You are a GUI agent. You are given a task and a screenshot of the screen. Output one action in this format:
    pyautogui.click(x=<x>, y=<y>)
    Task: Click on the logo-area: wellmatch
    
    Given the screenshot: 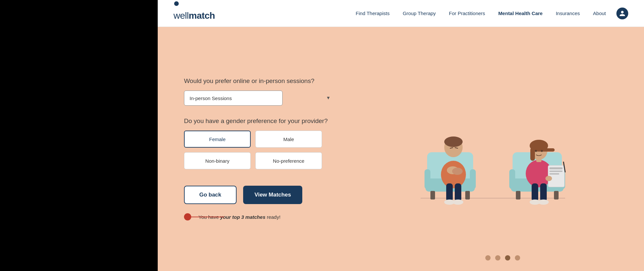 What is the action you would take?
    pyautogui.click(x=194, y=13)
    